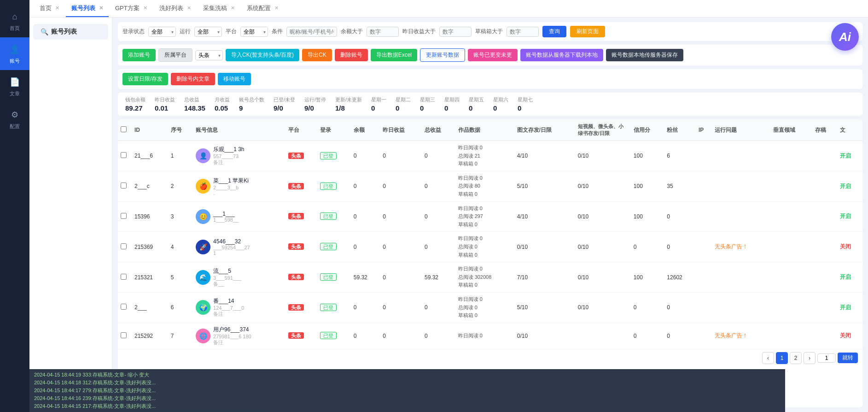 The height and width of the screenshot is (412, 868). What do you see at coordinates (848, 358) in the screenshot?
I see `page-jump-button: 就转` at bounding box center [848, 358].